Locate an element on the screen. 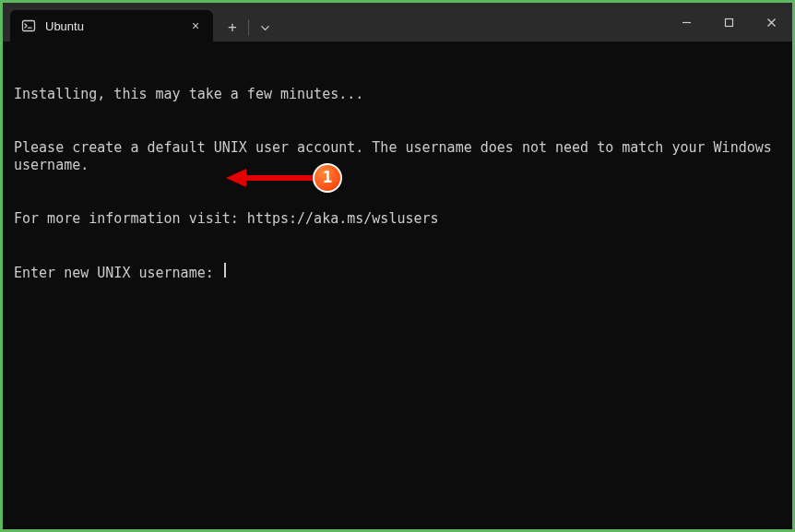 This screenshot has height=532, width=795. maximize-button is located at coordinates (729, 22).